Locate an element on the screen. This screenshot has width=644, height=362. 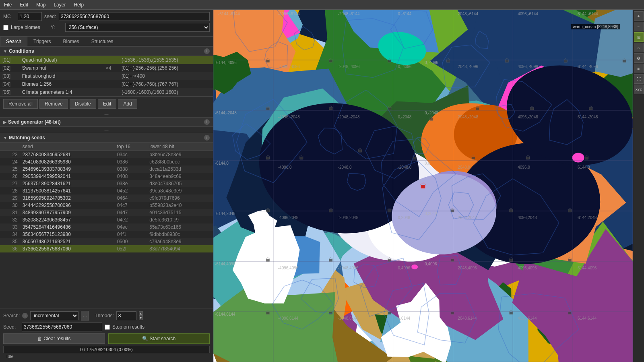
tab-triggers: Triggers is located at coordinates (42, 41).